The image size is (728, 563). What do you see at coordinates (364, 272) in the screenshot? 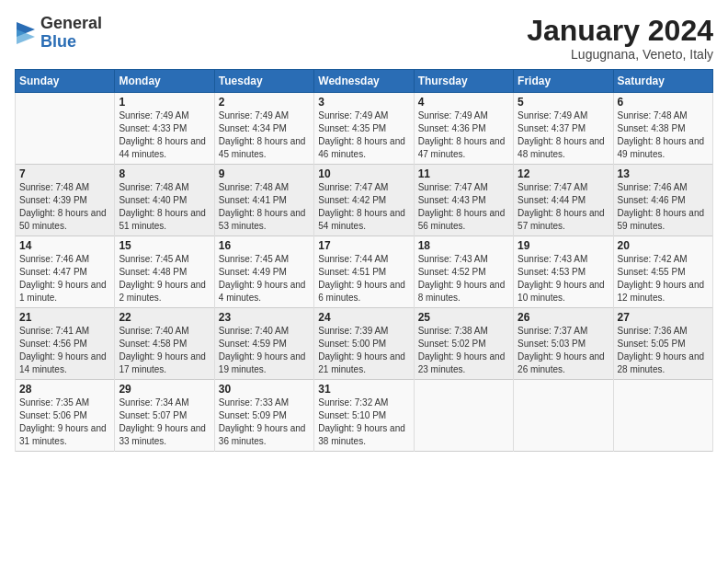
I see `calendar-week-2: 14Sunrise: 7:46 AM Sunset: 4:47 PM Dayli…` at bounding box center [364, 272].